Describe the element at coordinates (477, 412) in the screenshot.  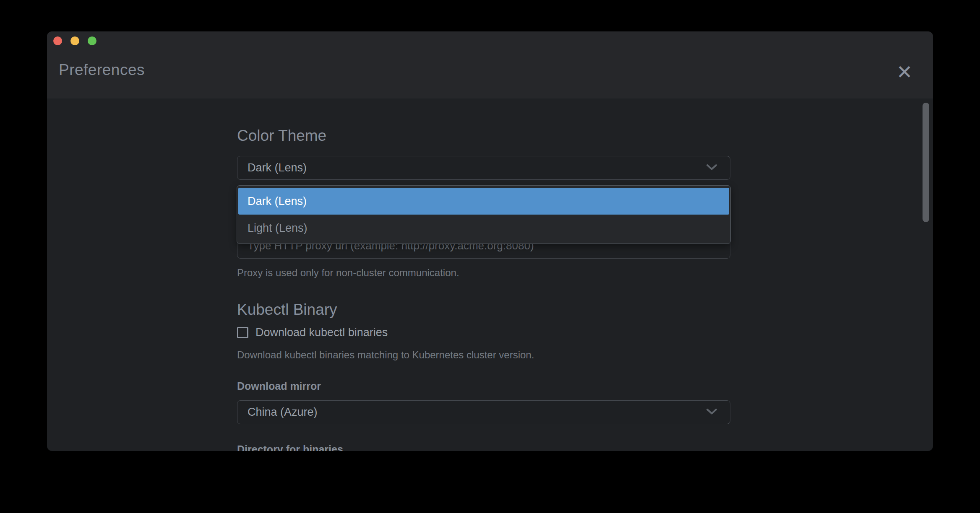
I see `download-mirror-select-value: China (Azure)` at that location.